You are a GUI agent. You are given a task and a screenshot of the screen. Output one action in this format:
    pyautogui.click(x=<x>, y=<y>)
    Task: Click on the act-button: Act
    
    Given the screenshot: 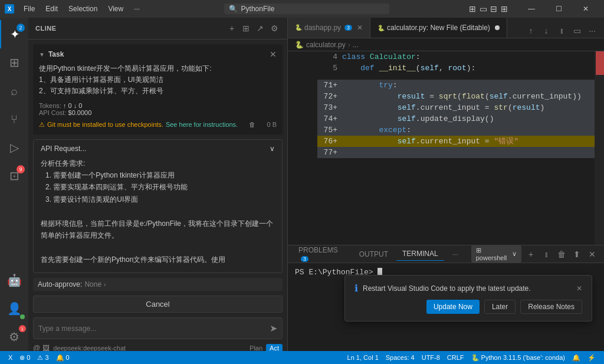 What is the action you would take?
    pyautogui.click(x=274, y=347)
    